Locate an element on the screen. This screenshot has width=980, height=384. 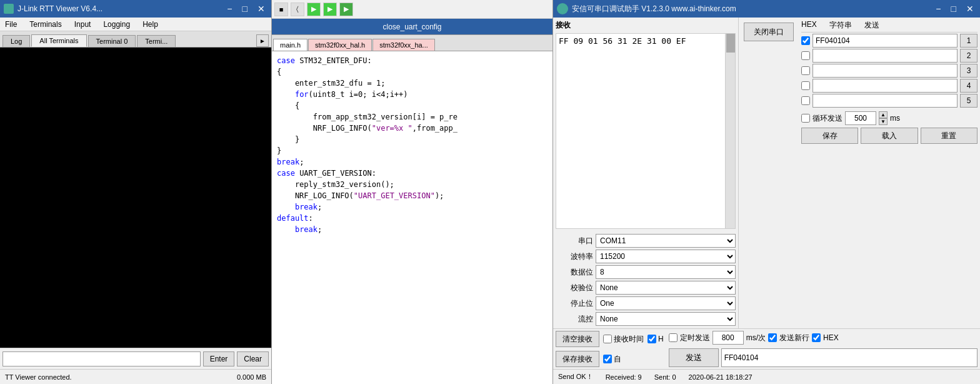
hex-recv-checkbox is located at coordinates (652, 339).